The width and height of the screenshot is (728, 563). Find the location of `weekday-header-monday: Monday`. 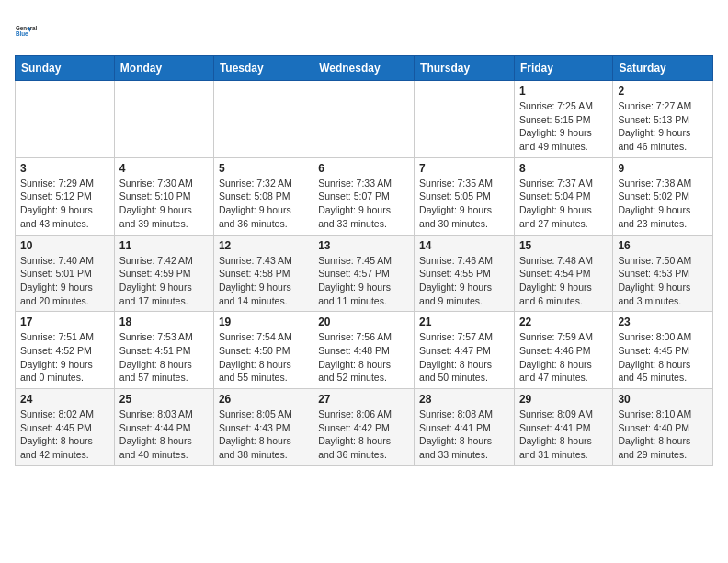

weekday-header-monday: Monday is located at coordinates (164, 68).